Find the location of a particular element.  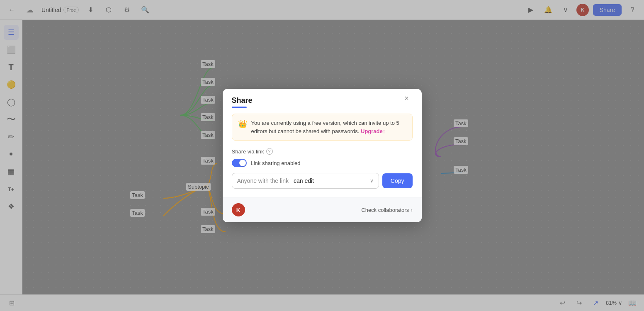

check-collaborators-link: Check collaborators › is located at coordinates (386, 210).